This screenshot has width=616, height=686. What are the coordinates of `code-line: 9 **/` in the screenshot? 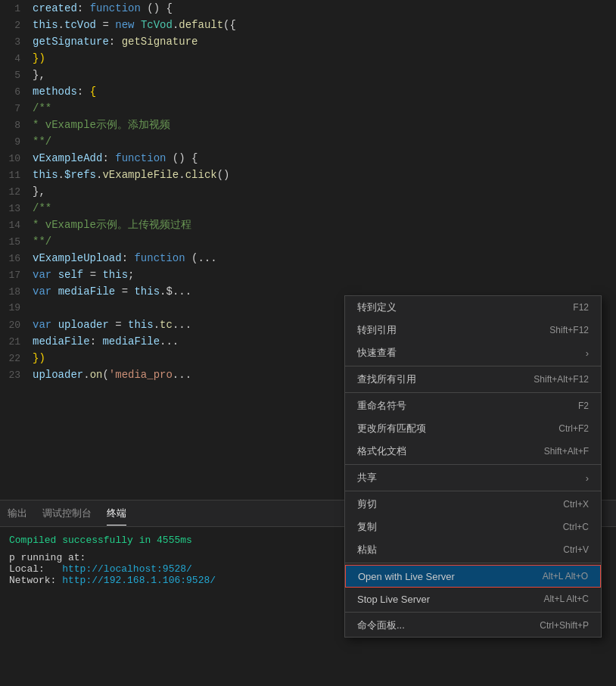 It's located at (308, 142).